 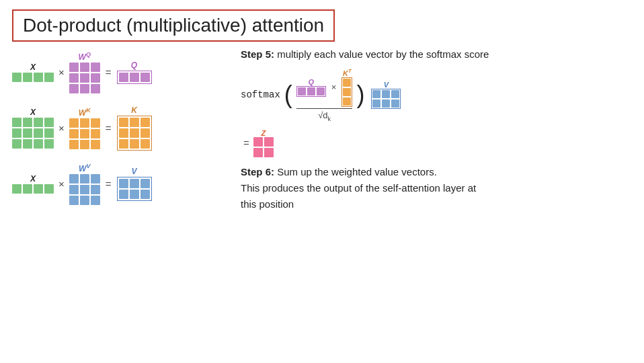 What do you see at coordinates (383, 54) in the screenshot?
I see `step5-text: multiply each value vector by the softma…` at bounding box center [383, 54].